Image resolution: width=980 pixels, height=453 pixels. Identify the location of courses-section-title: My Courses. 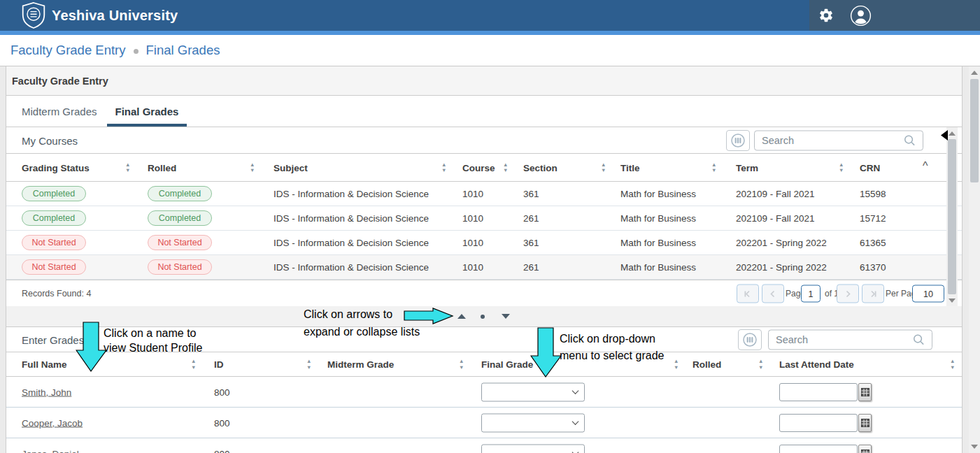
(50, 140).